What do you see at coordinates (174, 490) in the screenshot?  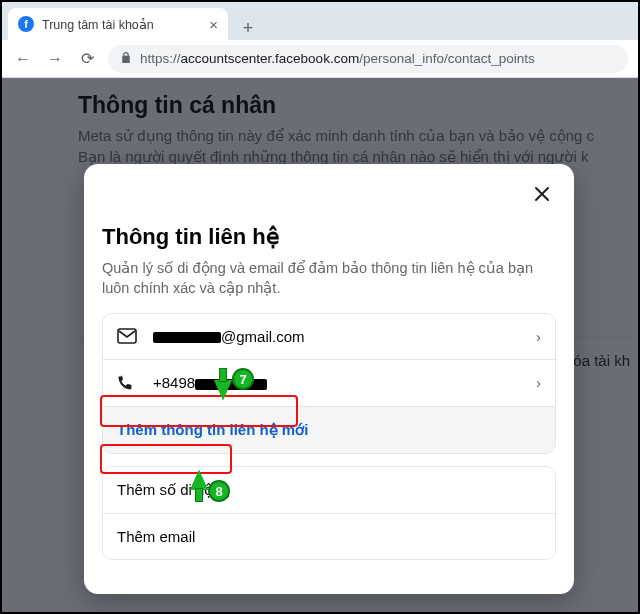 I see `add-phone-label: Thêm số di động` at bounding box center [174, 490].